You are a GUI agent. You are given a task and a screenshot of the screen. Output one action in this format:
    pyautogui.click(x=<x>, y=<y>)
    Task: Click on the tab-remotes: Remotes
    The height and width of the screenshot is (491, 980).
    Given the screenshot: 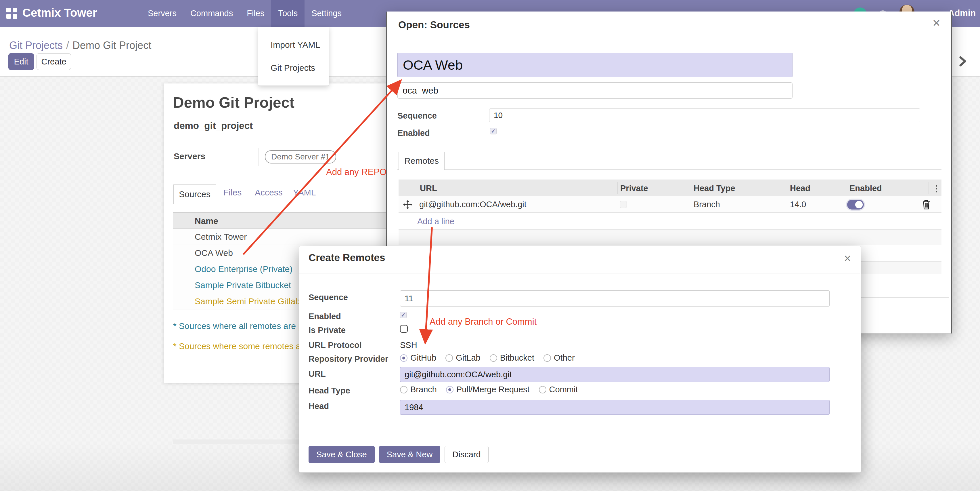 What is the action you would take?
    pyautogui.click(x=422, y=161)
    